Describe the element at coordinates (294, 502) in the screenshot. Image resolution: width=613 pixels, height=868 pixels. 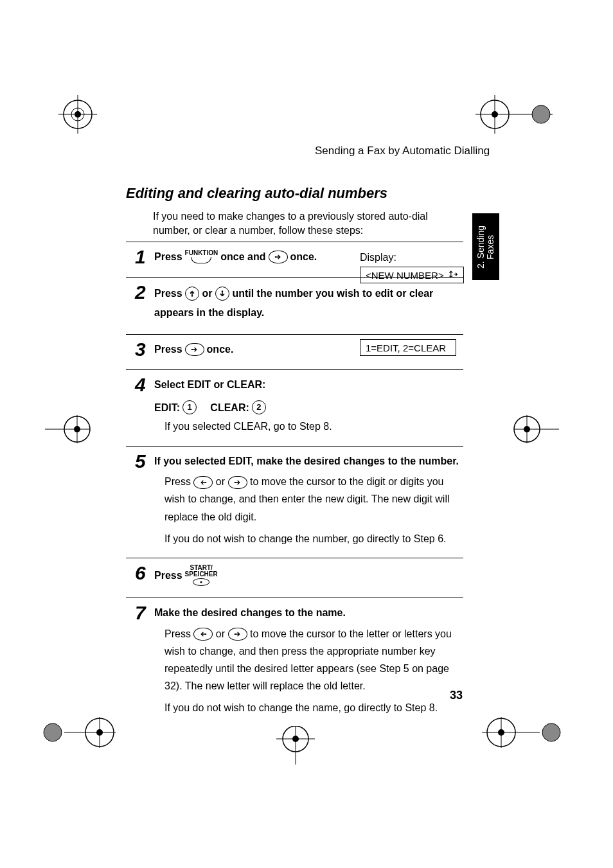
I see `step-5: 5 If you selected EDIT, make the desired…` at that location.